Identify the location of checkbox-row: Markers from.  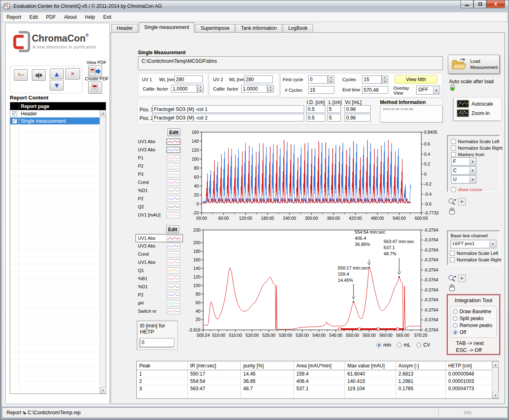
(477, 155).